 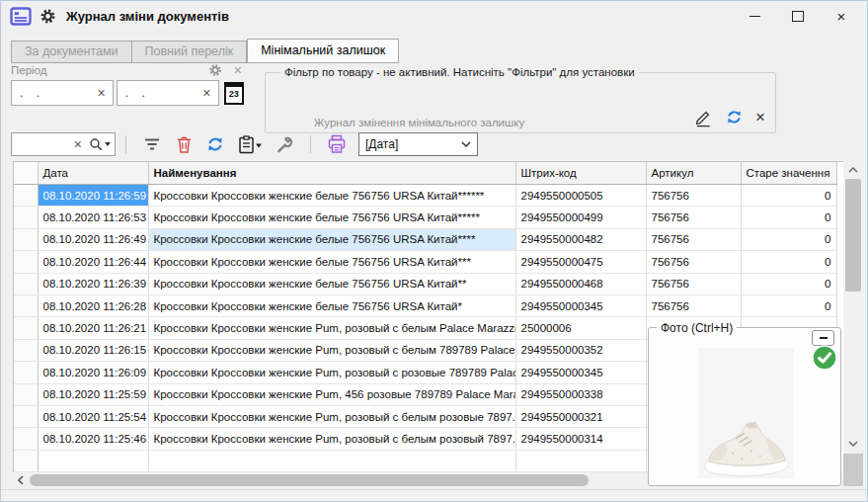 What do you see at coordinates (788, 174) in the screenshot?
I see `column-header-old-value: Старе значення` at bounding box center [788, 174].